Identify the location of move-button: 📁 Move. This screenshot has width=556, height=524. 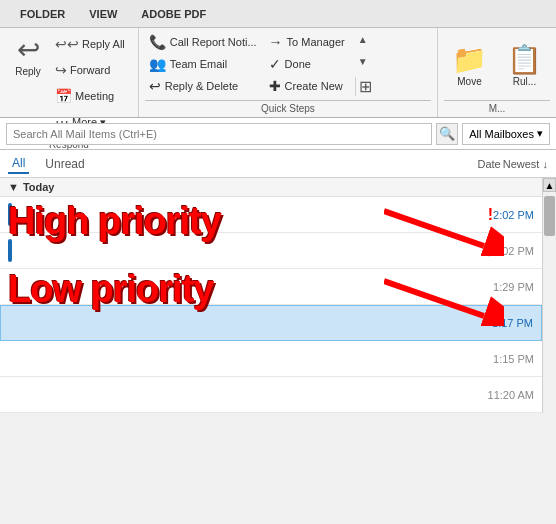
(470, 65).